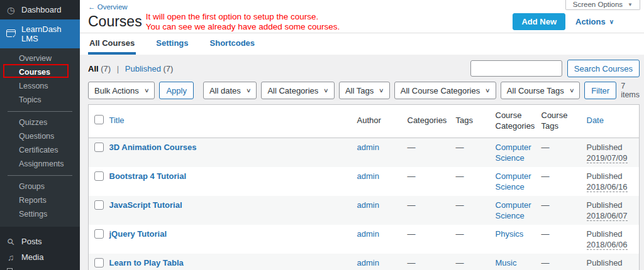 This screenshot has width=644, height=270. Describe the element at coordinates (146, 205) in the screenshot. I see `course-title-link: JavaScript Tutorial` at that location.